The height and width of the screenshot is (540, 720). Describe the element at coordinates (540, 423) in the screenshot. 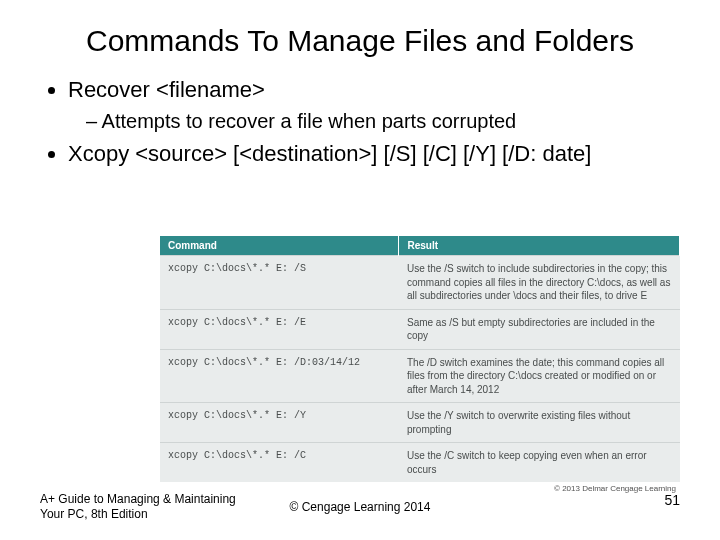

I see `res-cell: Use the /Y switch to overwrite existing …` at that location.